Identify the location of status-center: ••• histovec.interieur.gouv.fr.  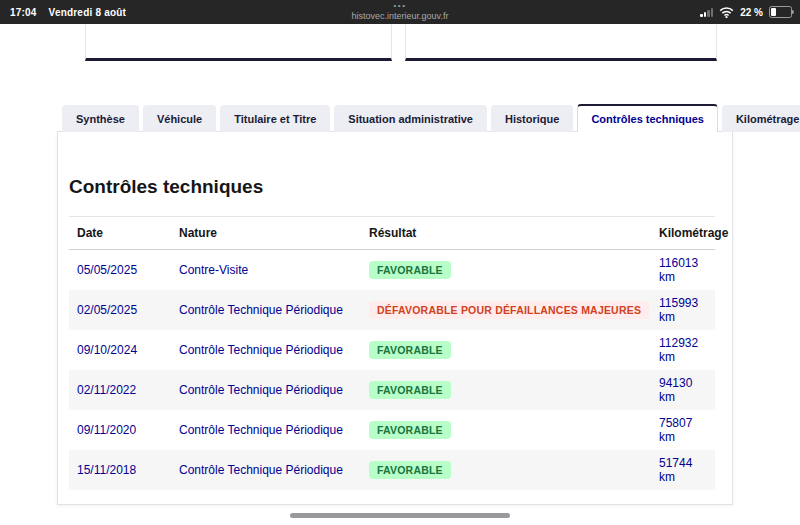
(400, 10).